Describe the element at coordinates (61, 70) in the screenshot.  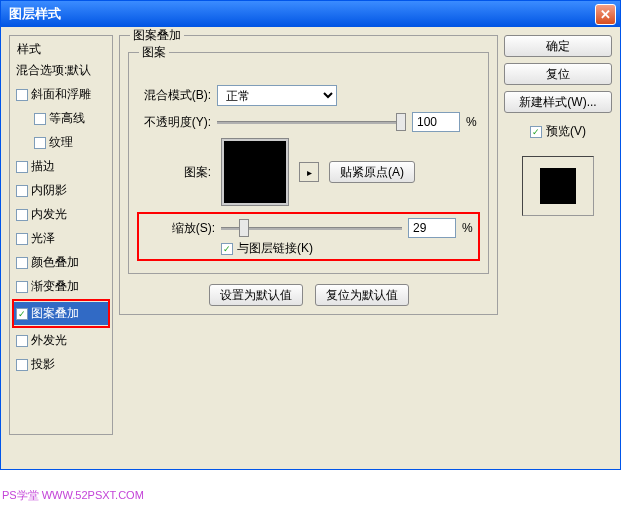
I see `blend-options-item: 混合选项:默认` at that location.